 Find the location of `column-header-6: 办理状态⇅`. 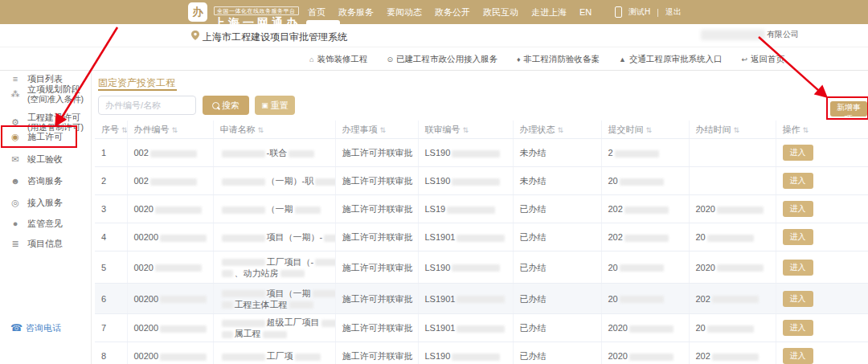

column-header-6: 办理状态⇅ is located at coordinates (557, 130).